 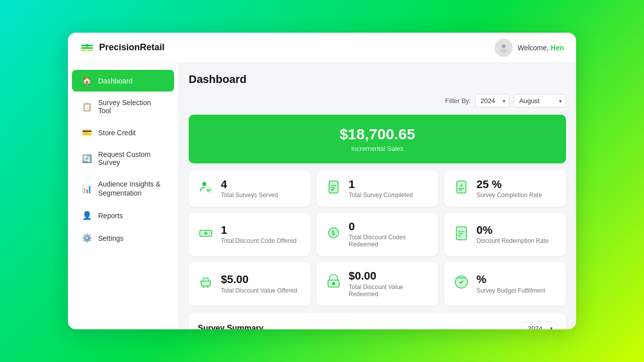 I want to click on value-offered-icon, so click(x=206, y=284).